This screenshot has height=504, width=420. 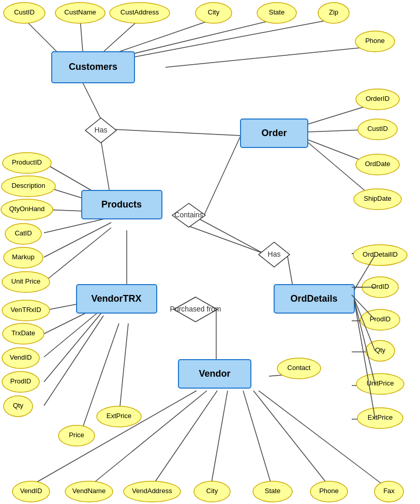 What do you see at coordinates (31, 491) in the screenshot?
I see `vendid2-text: VendID` at bounding box center [31, 491].